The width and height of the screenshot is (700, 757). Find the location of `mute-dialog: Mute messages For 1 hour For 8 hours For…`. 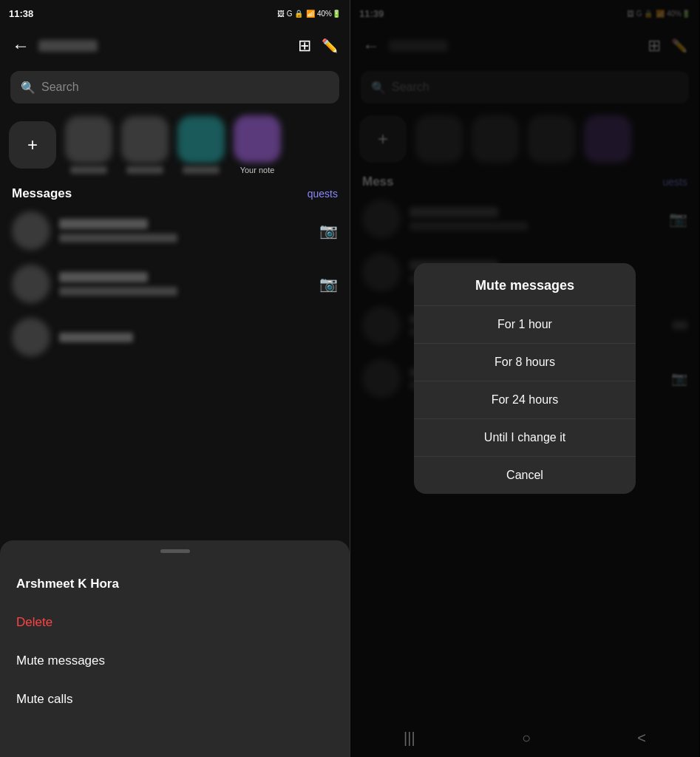

mute-dialog: Mute messages For 1 hour For 8 hours For… is located at coordinates (525, 378).